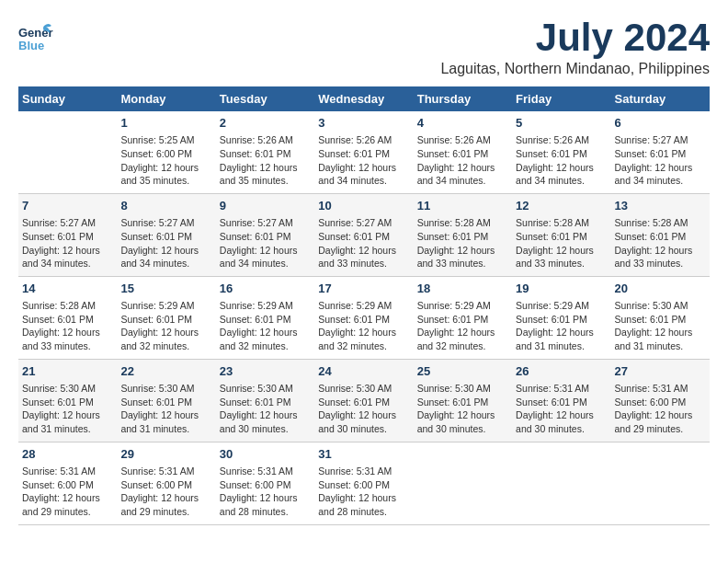 The height and width of the screenshot is (563, 728). I want to click on day-number: 20, so click(660, 289).